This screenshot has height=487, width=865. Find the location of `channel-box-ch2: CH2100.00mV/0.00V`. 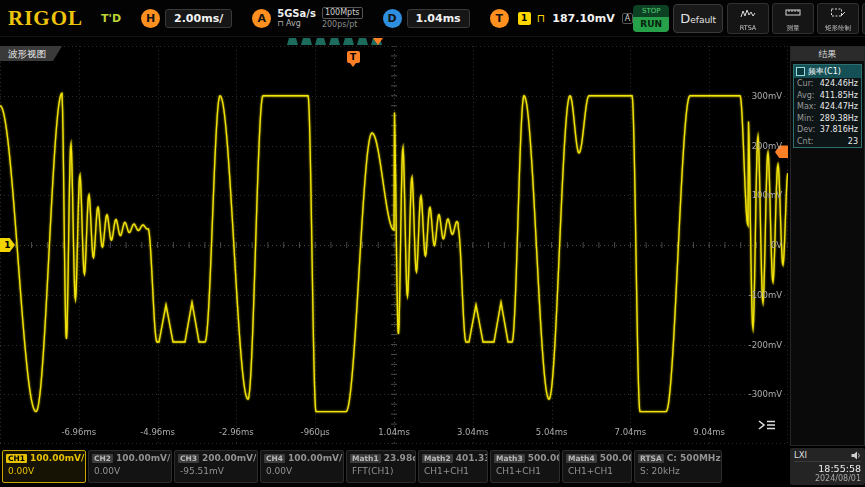

channel-box-ch2: CH2100.00mV/0.00V is located at coordinates (130, 466).